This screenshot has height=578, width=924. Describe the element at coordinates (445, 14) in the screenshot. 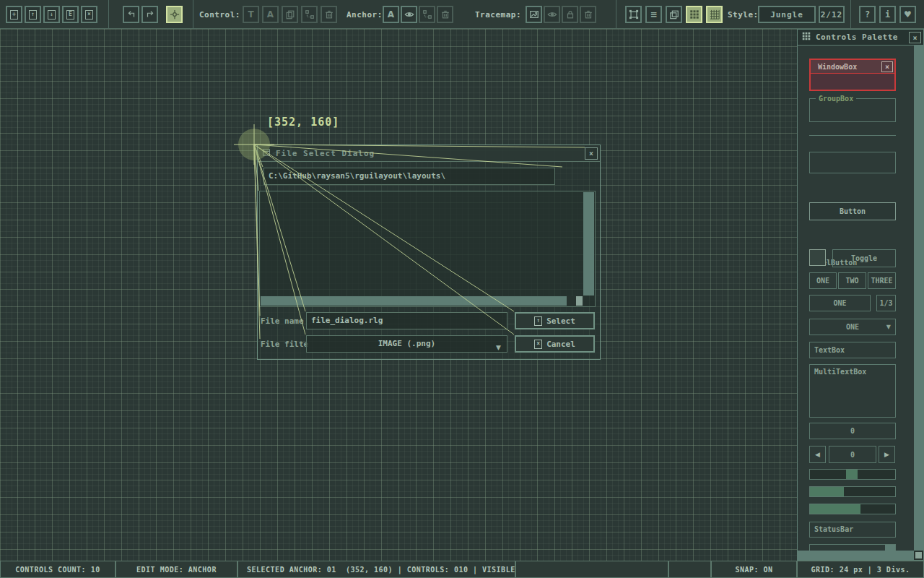

I see `anchor-delete-button` at that location.